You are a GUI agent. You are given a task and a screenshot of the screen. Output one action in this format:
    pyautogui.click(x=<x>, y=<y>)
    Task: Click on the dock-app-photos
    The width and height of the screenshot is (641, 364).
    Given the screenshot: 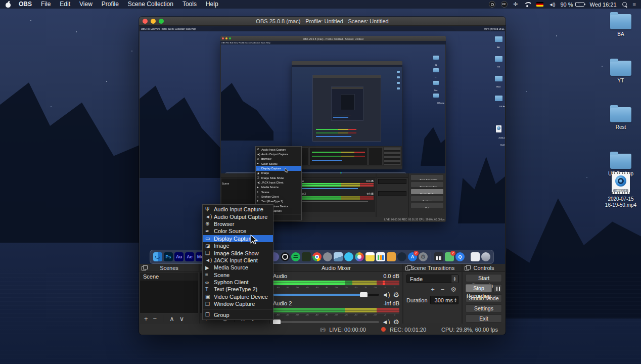 What is the action you would take?
    pyautogui.click(x=359, y=257)
    